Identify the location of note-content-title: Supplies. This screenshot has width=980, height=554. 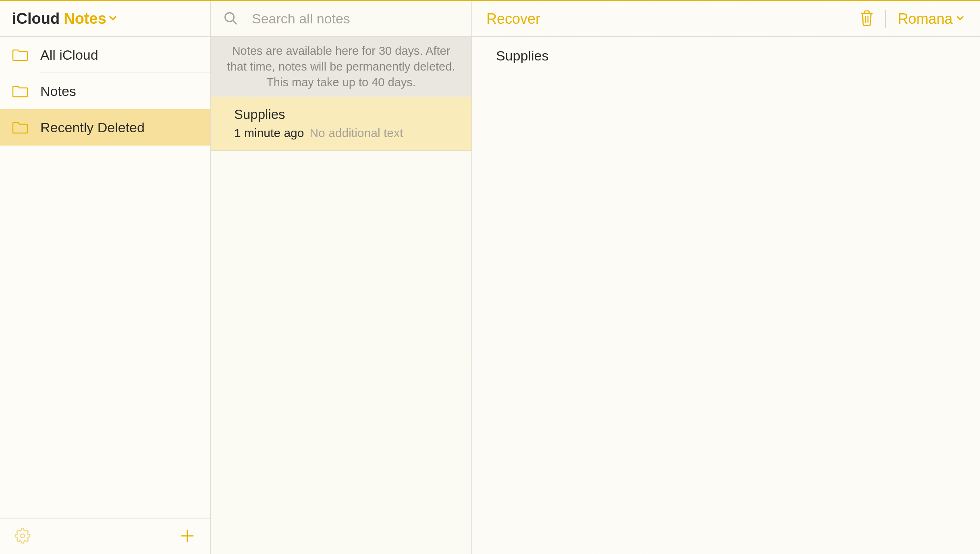
(726, 56).